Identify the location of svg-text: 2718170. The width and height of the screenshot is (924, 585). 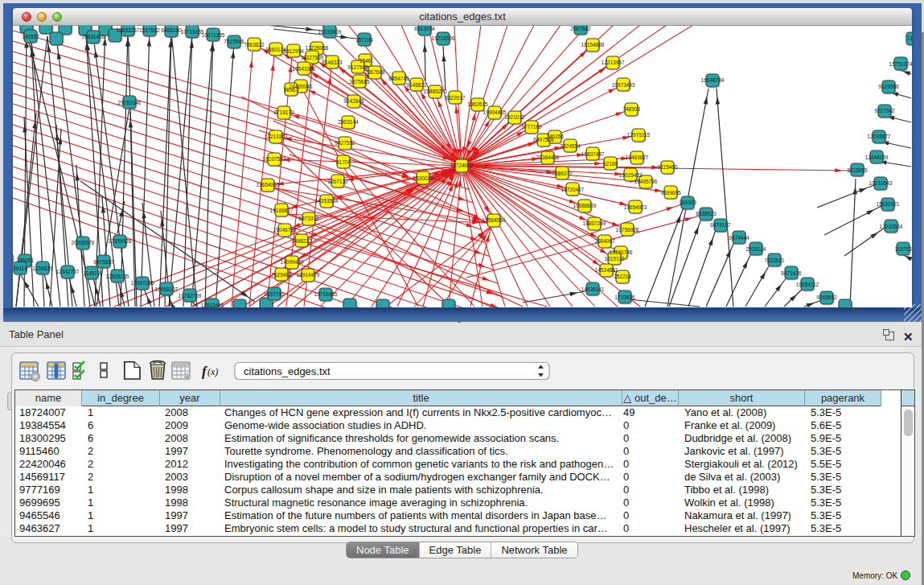
(284, 113).